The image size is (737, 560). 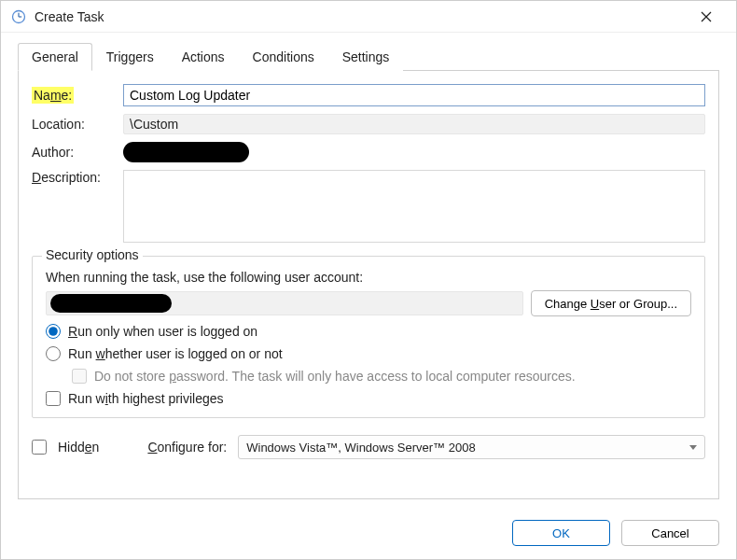 I want to click on security-options-legend: Security options, so click(x=92, y=255).